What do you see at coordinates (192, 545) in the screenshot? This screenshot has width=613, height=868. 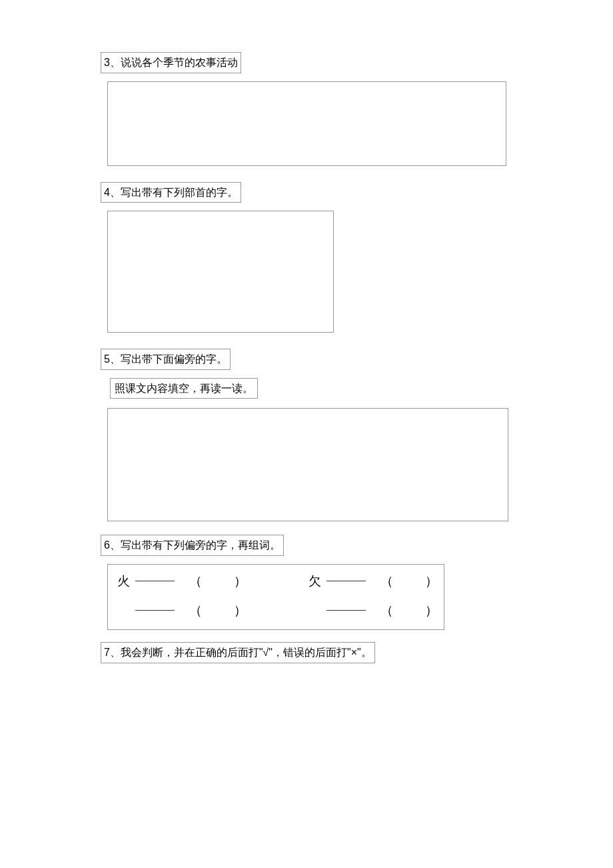 I see `q6-title: 6、写出带有下列偏旁的字，再组词。` at bounding box center [192, 545].